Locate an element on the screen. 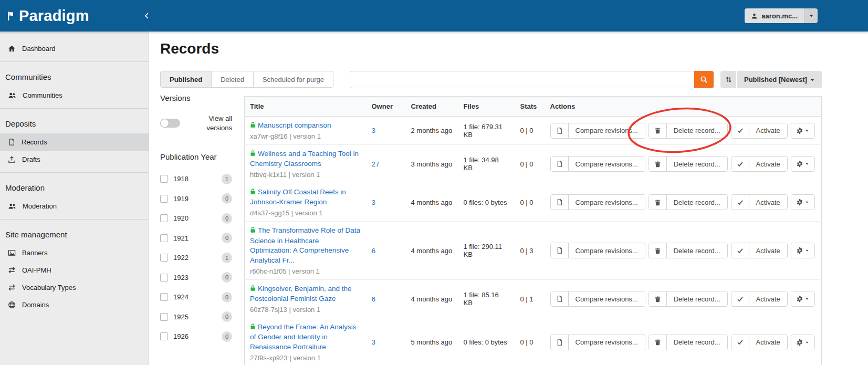 This screenshot has height=365, width=868. view-all-versions-toggle is located at coordinates (170, 123).